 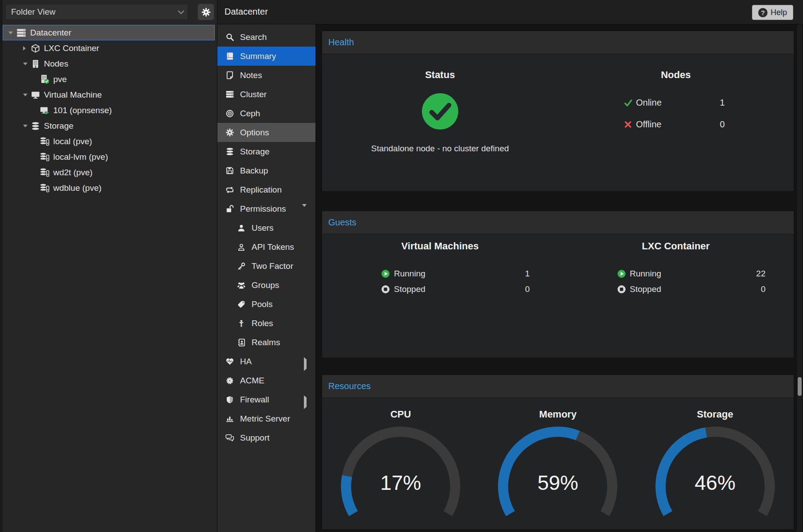 What do you see at coordinates (109, 64) in the screenshot?
I see `tree-item-nodes: Nodes` at bounding box center [109, 64].